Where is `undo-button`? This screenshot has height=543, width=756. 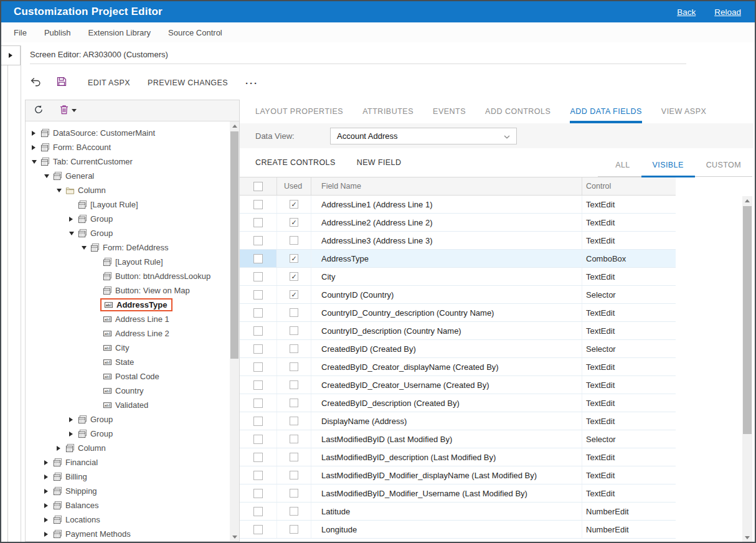 undo-button is located at coordinates (36, 83).